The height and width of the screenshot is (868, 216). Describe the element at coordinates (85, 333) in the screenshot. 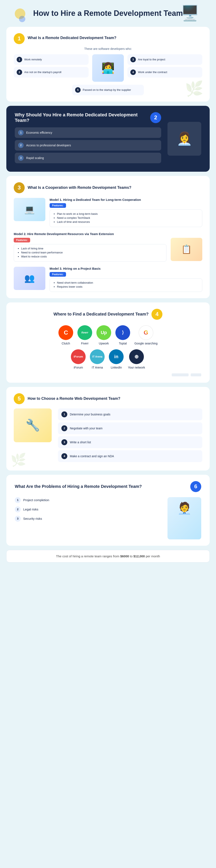

I see `fiverr-icon: fiverr` at that location.